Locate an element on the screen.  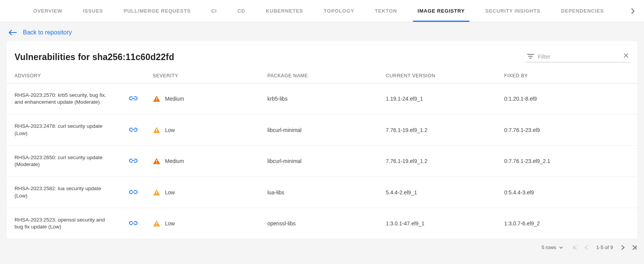
current-version: 1:3.0.1-47.el9_1 is located at coordinates (437, 223).